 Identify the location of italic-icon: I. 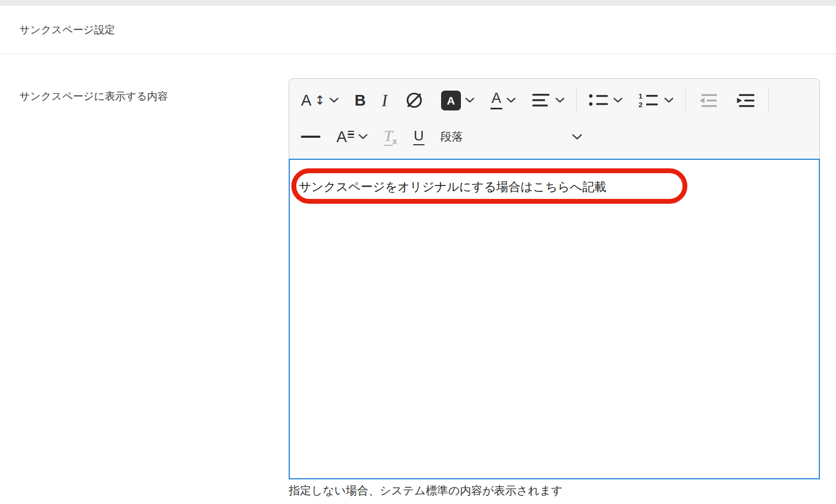
(385, 101).